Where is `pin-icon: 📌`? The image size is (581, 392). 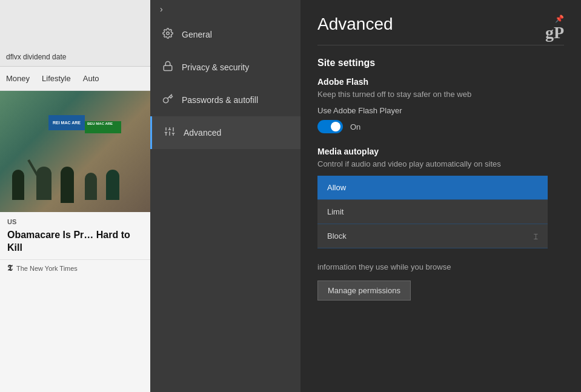 pin-icon: 📌 is located at coordinates (555, 19).